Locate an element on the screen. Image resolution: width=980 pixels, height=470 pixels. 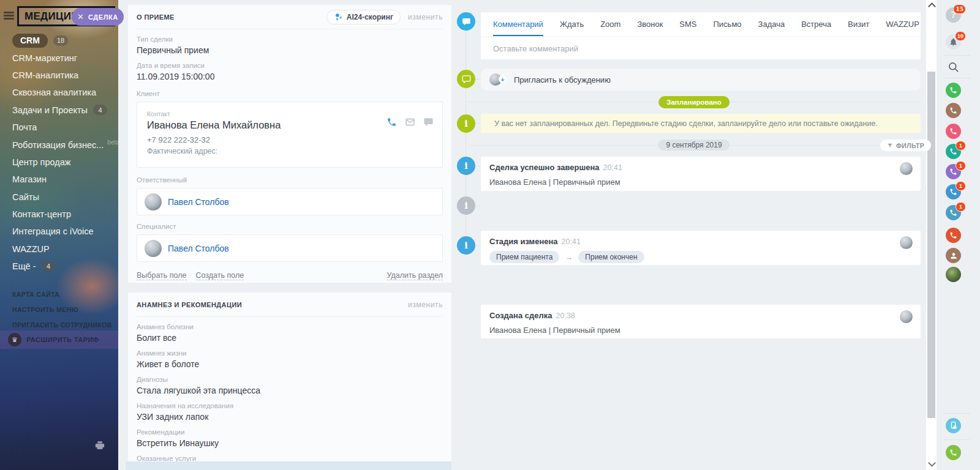
timeline-entry-deal-created: Создана сделка20:38 Иванова Елена | Перв… is located at coordinates (701, 322).